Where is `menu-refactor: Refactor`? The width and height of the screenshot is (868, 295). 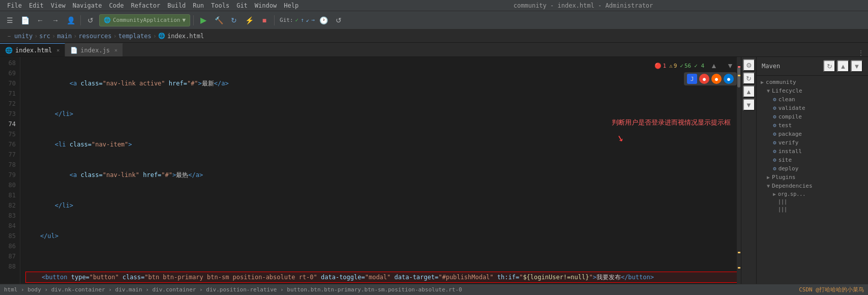 menu-refactor: Refactor is located at coordinates (145, 6).